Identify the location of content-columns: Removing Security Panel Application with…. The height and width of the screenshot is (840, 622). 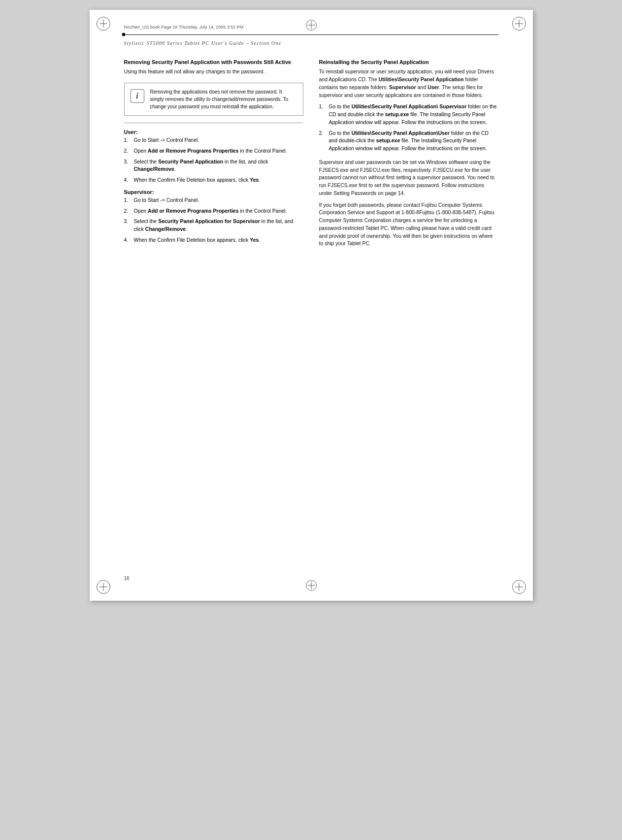
(311, 155).